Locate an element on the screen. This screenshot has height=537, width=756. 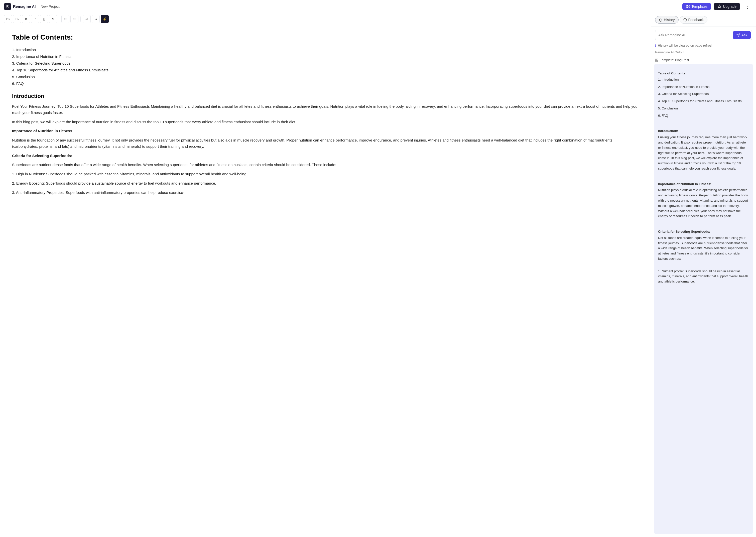
toc-item-5: 5. Conclusion is located at coordinates (325, 77).